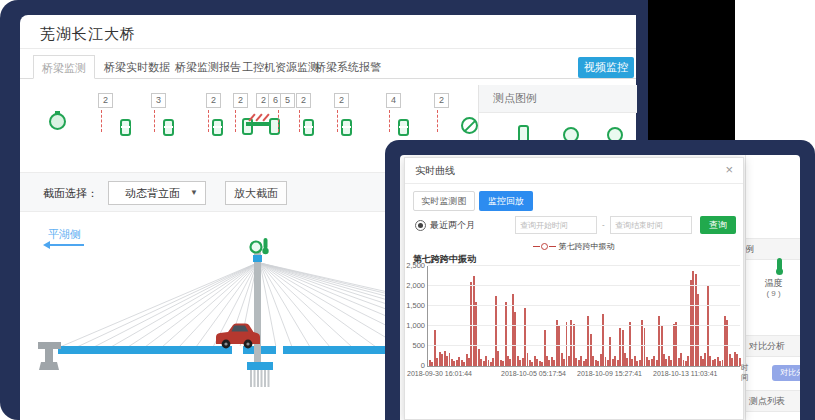  Describe the element at coordinates (692, 70) in the screenshot. I see `black-region` at that location.